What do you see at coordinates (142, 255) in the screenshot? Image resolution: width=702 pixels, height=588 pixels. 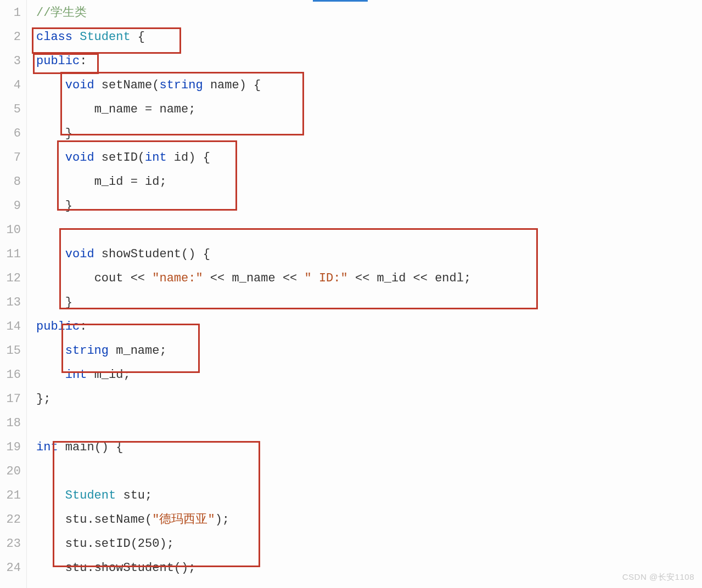 I see `code-token: showStudent` at bounding box center [142, 255].